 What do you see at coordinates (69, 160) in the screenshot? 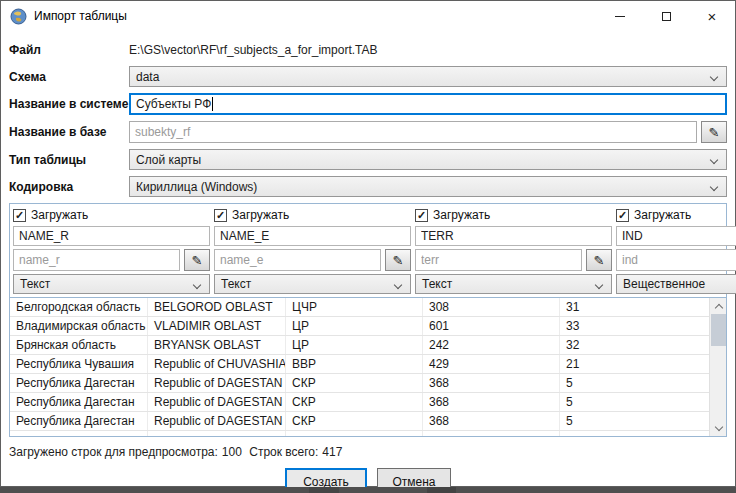
I see `table-type-label: Тип таблицы` at bounding box center [69, 160].